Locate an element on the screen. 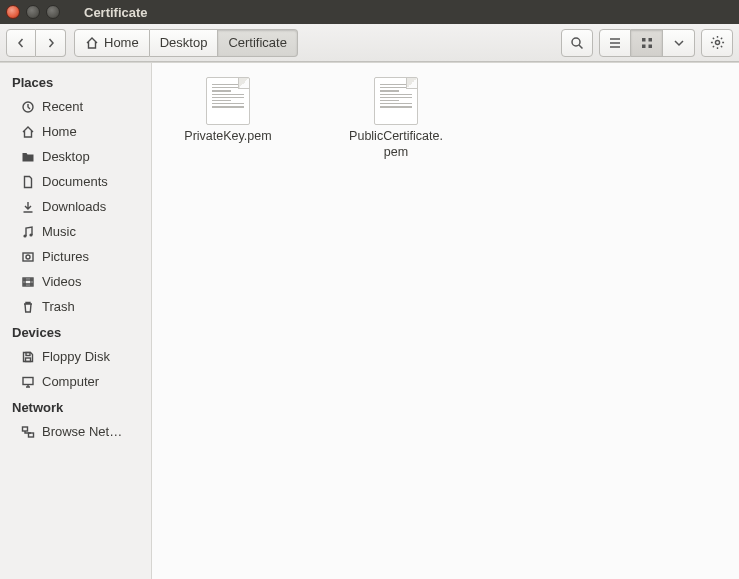 The height and width of the screenshot is (579, 739). breadcrumb-desktop: Desktop is located at coordinates (184, 43).